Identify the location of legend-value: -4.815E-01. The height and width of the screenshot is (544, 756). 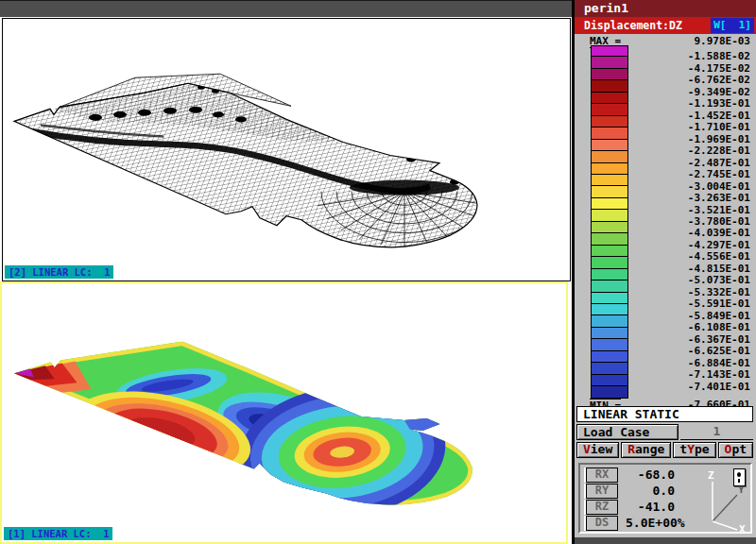
(690, 269).